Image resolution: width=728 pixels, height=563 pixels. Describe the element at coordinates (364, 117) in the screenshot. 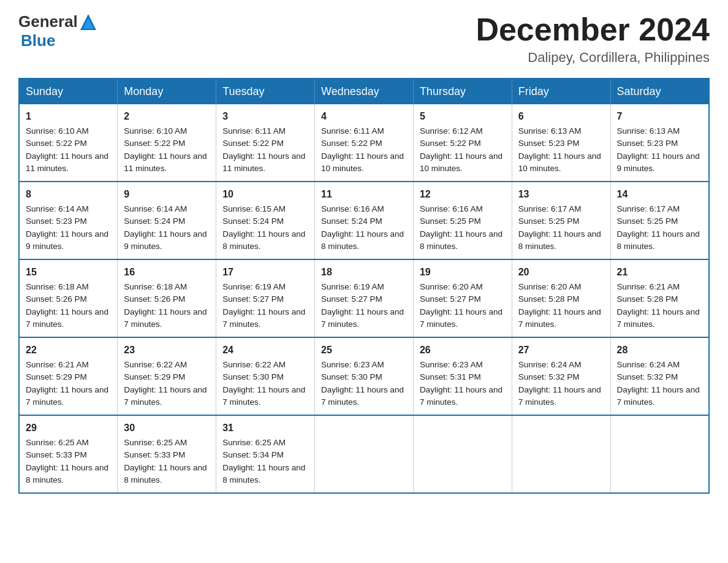

I see `day-number: 4` at that location.